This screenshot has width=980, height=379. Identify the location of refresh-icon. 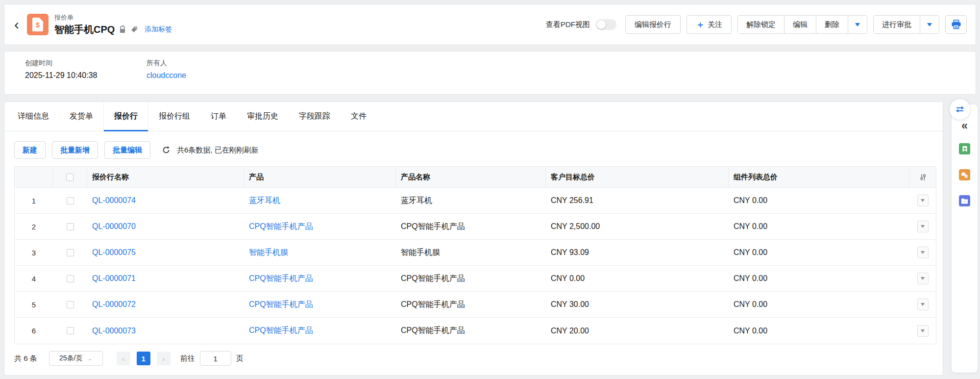
(166, 150).